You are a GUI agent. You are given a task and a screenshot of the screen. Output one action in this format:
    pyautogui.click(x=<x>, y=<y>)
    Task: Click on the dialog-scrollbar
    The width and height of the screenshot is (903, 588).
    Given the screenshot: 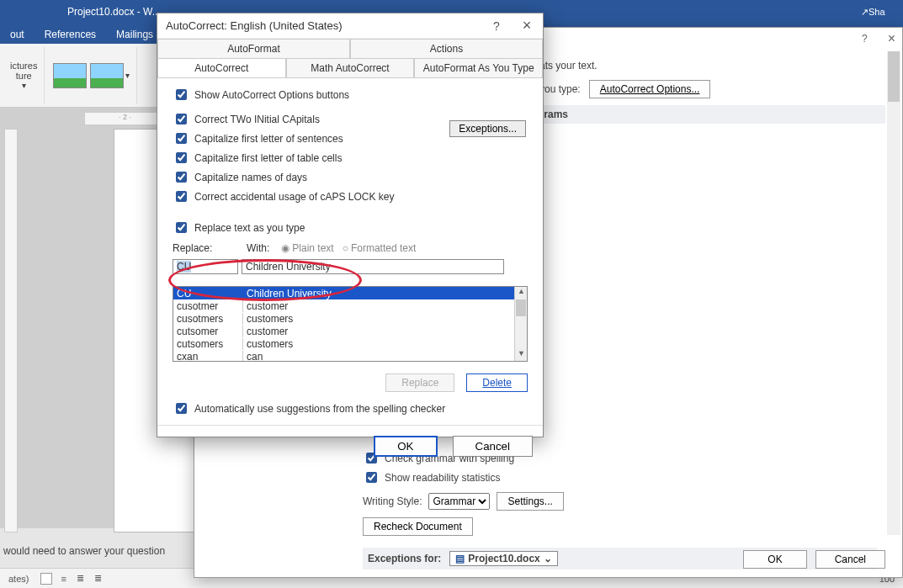 What is the action you would take?
    pyautogui.click(x=894, y=293)
    